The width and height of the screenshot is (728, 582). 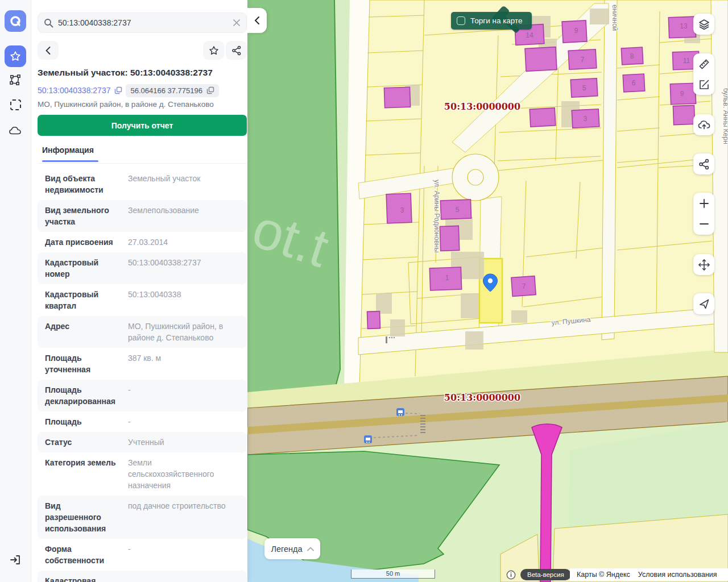 What do you see at coordinates (704, 265) in the screenshot?
I see `pan-button` at bounding box center [704, 265].